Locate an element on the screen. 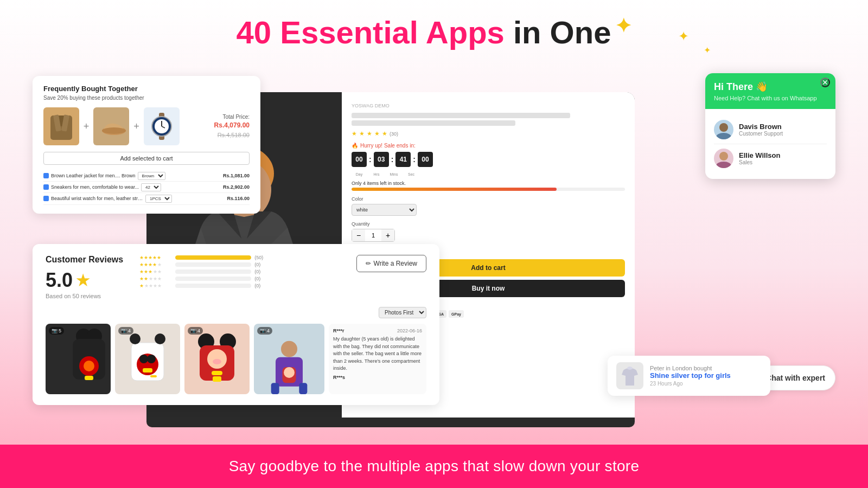  review-bar-2: ★★★★★ (0) is located at coordinates (240, 279).